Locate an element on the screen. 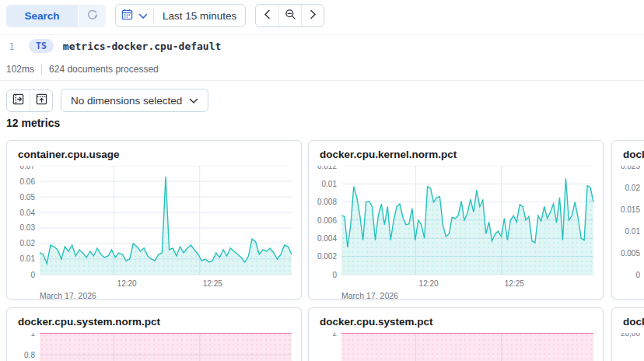  previous-time-window-button is located at coordinates (268, 16).